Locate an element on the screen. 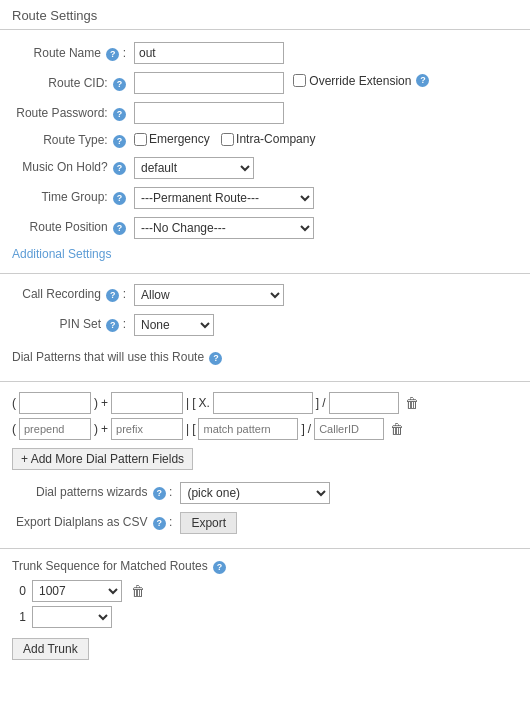 The image size is (530, 710). route-cid-info-icon: ? is located at coordinates (120, 84).